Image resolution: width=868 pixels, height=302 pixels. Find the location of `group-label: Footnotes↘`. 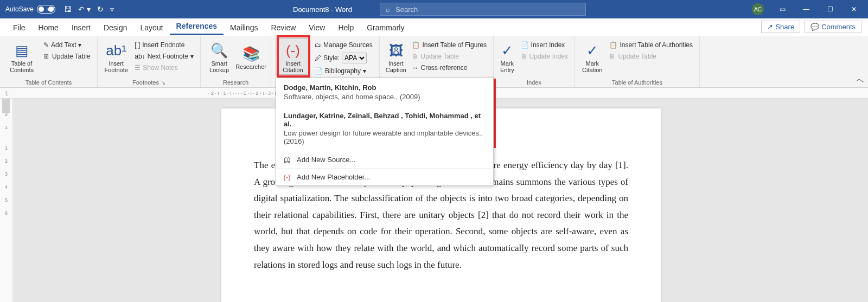

group-label: Footnotes↘ is located at coordinates (149, 82).